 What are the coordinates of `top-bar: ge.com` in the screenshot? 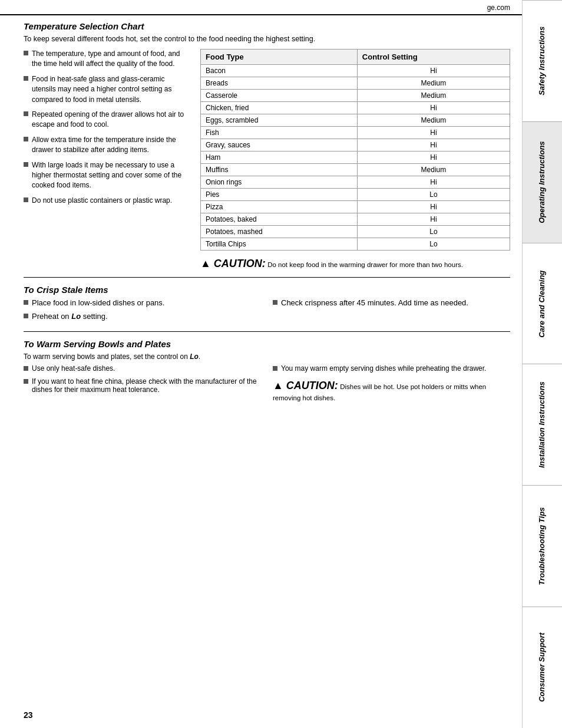 It's located at (261, 8).